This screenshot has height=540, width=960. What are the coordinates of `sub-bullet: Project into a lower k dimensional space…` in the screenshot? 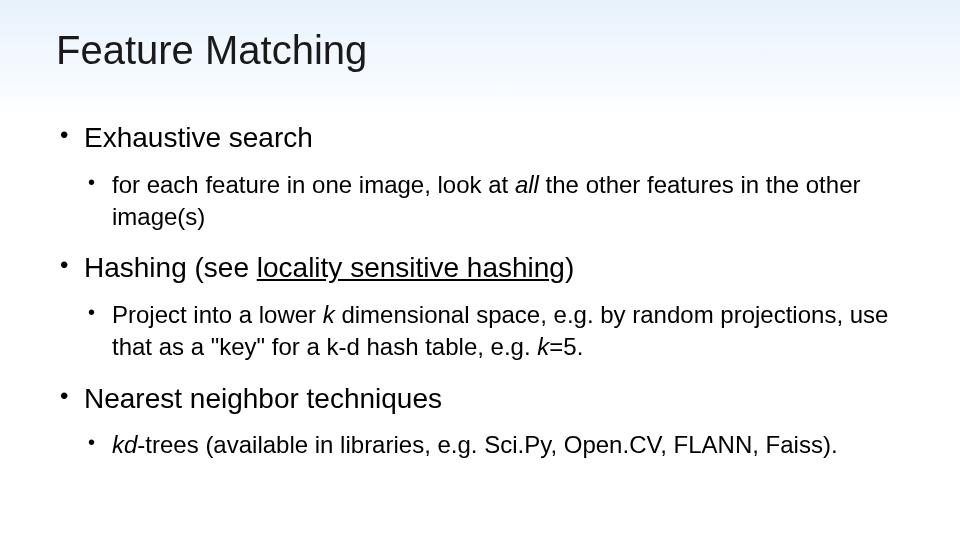 It's located at (494, 332).